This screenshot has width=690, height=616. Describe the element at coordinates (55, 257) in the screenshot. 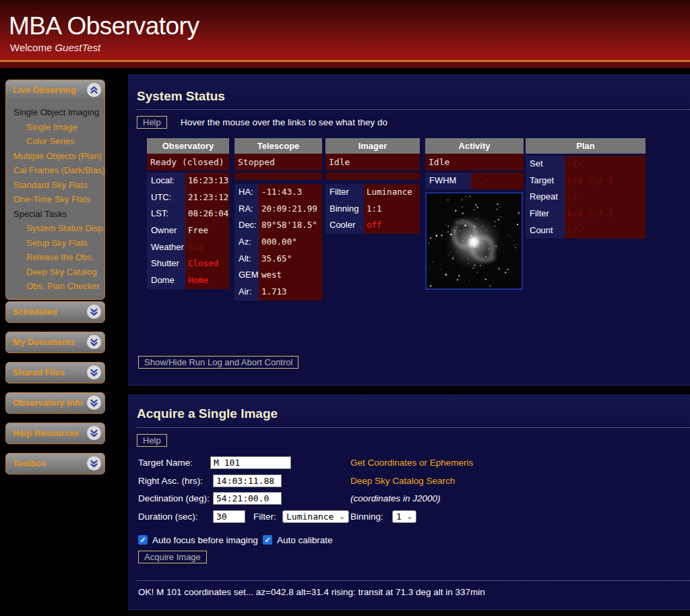

I see `sidebar-link: Release the Obs.` at that location.